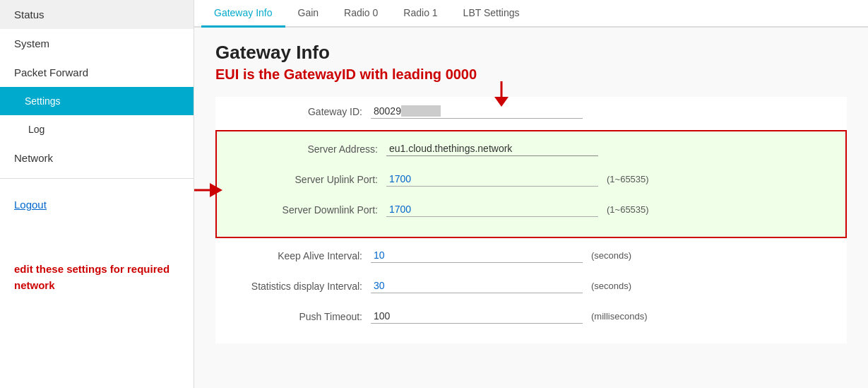 This screenshot has width=868, height=388. Describe the element at coordinates (492, 148) in the screenshot. I see `server-address-value: eu1.cloud.thethings.network` at that location.